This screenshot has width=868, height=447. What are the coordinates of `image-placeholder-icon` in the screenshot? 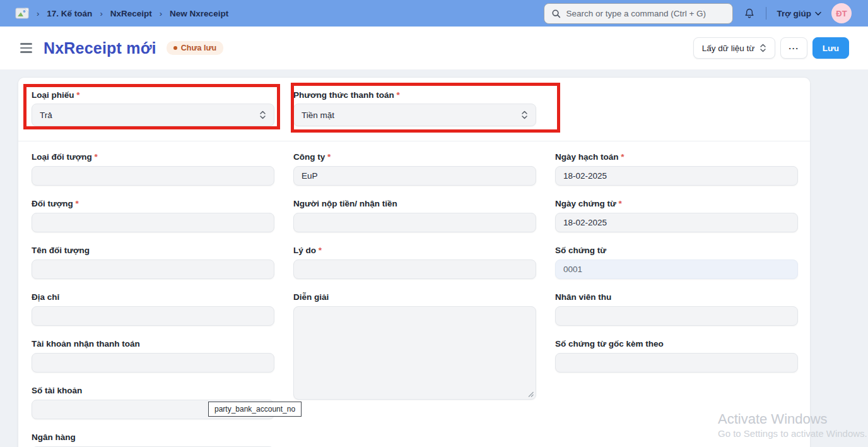 It's located at (22, 13).